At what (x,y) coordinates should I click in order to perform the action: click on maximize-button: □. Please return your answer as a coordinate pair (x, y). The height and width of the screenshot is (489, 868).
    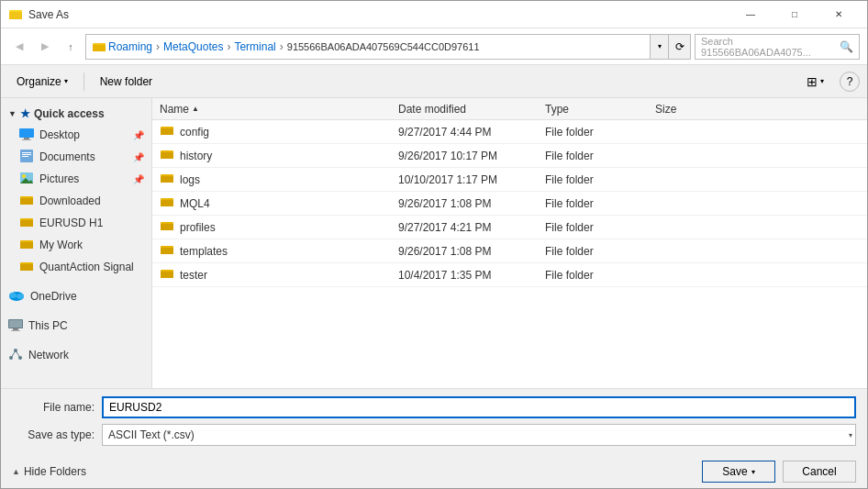
    Looking at the image, I should click on (795, 15).